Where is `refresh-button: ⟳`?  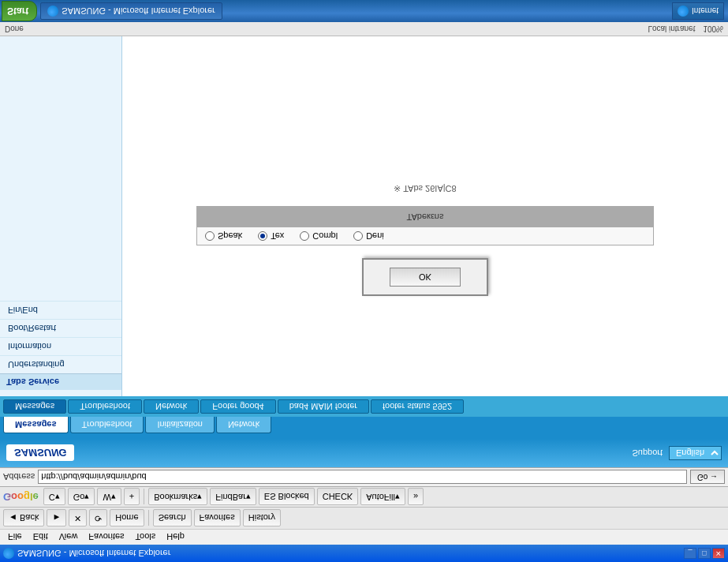
refresh-button: ⟳ is located at coordinates (98, 519).